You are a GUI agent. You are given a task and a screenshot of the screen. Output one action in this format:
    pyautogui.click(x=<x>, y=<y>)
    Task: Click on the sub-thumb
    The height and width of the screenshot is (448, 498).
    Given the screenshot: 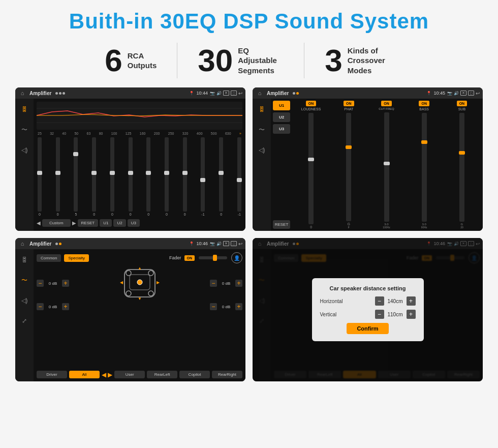 What is the action you would take?
    pyautogui.click(x=462, y=153)
    